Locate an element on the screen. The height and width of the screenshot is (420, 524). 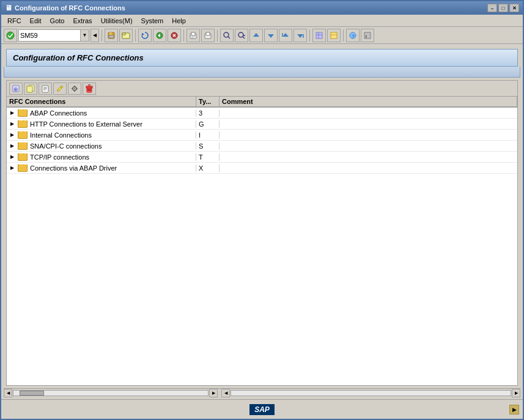
row-name-5: ▶ Connections via ABAP Driver is located at coordinates (101, 168).